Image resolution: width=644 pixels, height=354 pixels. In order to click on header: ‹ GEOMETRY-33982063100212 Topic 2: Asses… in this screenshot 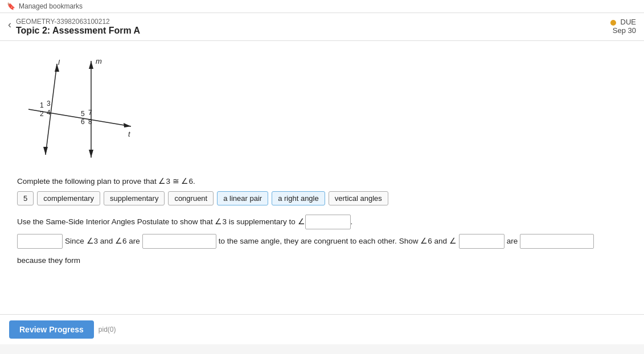, I will do `click(322, 27)`.